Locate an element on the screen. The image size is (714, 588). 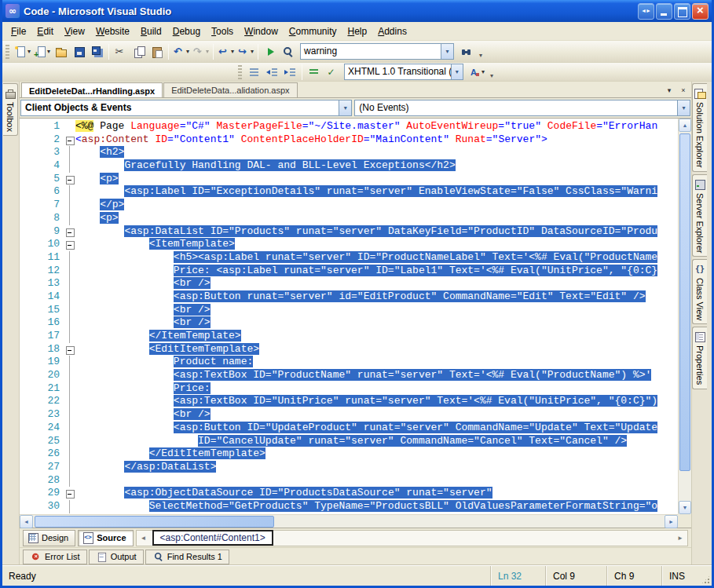
active-files-dropdown-button: ▾ is located at coordinates (669, 89).